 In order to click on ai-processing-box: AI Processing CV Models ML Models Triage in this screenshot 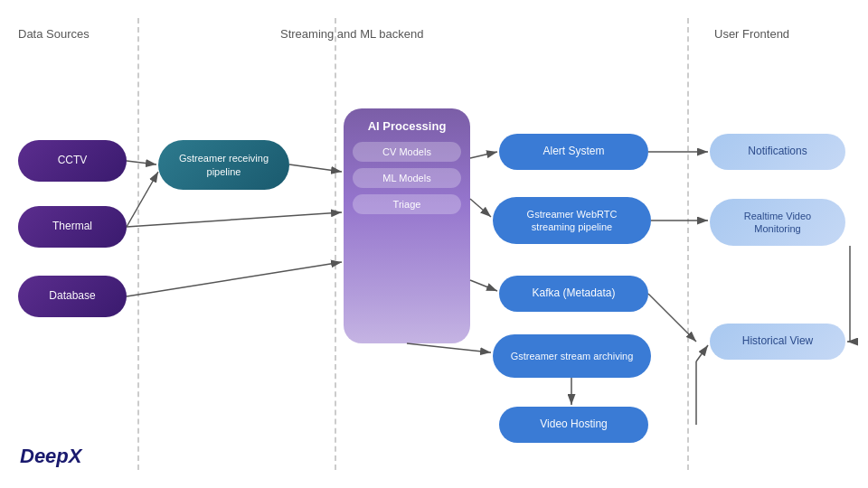, I will do `click(407, 226)`.